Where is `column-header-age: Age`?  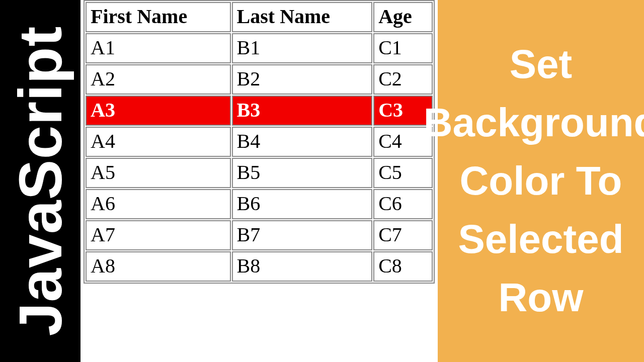
column-header-age: Age is located at coordinates (403, 17).